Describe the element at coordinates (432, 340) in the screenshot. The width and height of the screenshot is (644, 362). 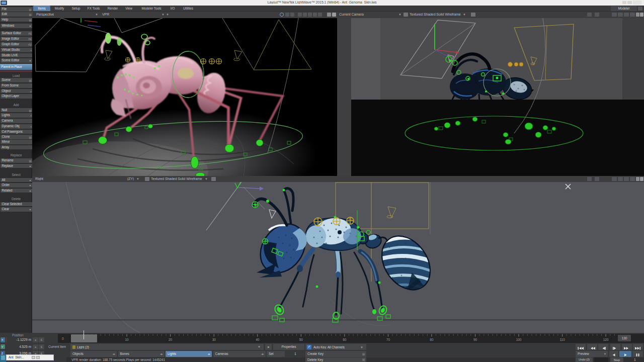
I see `svg-text: 80` at that location.